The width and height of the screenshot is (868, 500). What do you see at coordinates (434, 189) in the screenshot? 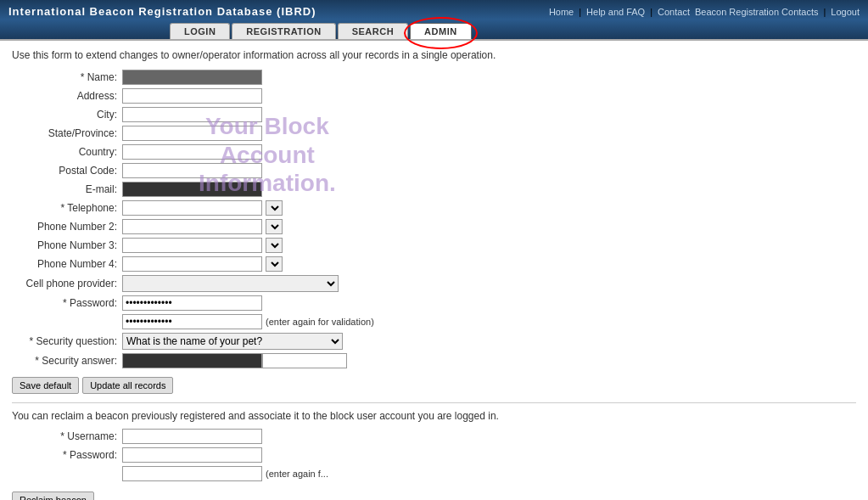
I see `email-row: E-mail:` at bounding box center [434, 189].